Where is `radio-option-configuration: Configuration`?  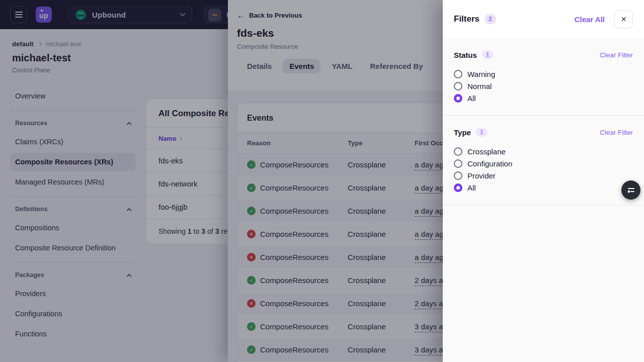 radio-option-configuration: Configuration is located at coordinates (543, 163).